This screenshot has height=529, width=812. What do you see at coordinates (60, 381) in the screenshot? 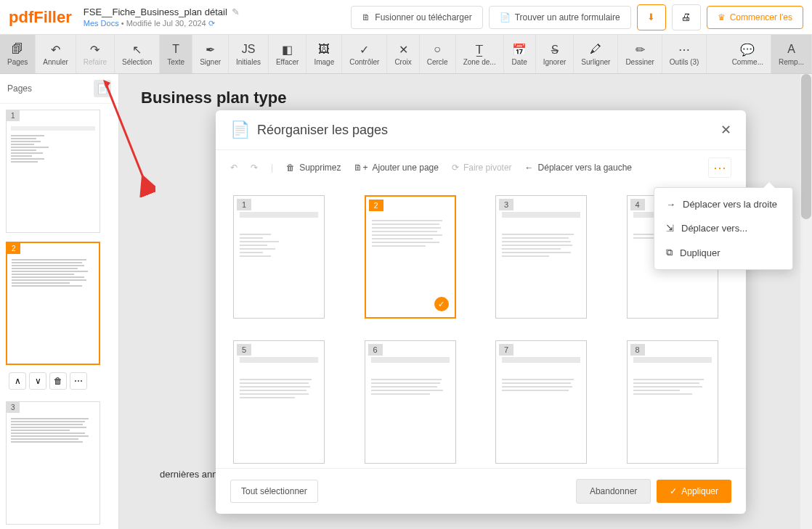
I see `thumb-actions: ∧ ∨ 🗑 ⋯` at bounding box center [60, 381].